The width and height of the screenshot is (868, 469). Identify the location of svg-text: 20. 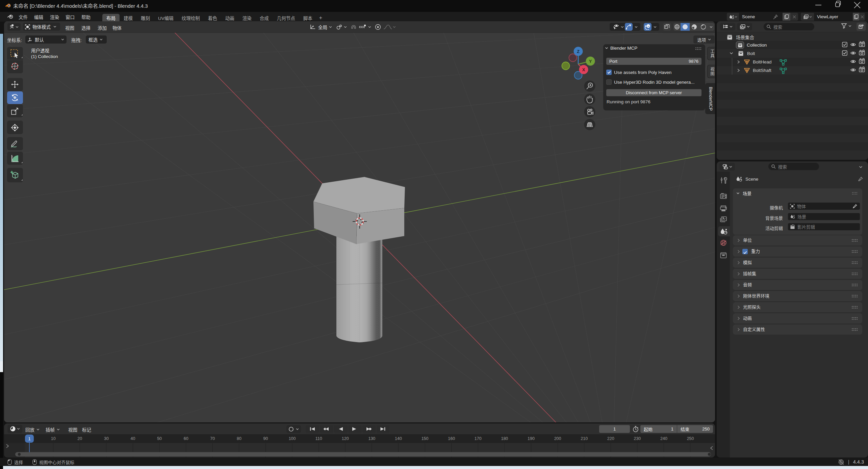
(80, 439).